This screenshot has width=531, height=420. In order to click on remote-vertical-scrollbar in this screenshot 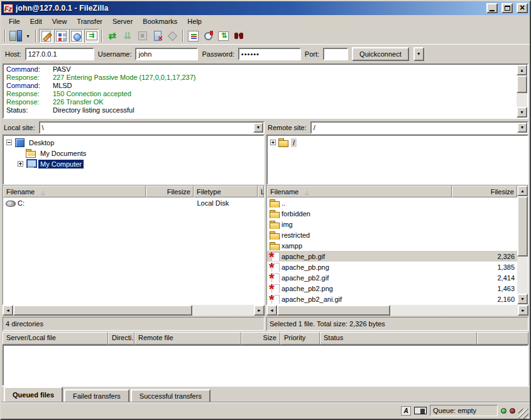, I will do `click(523, 245)`.